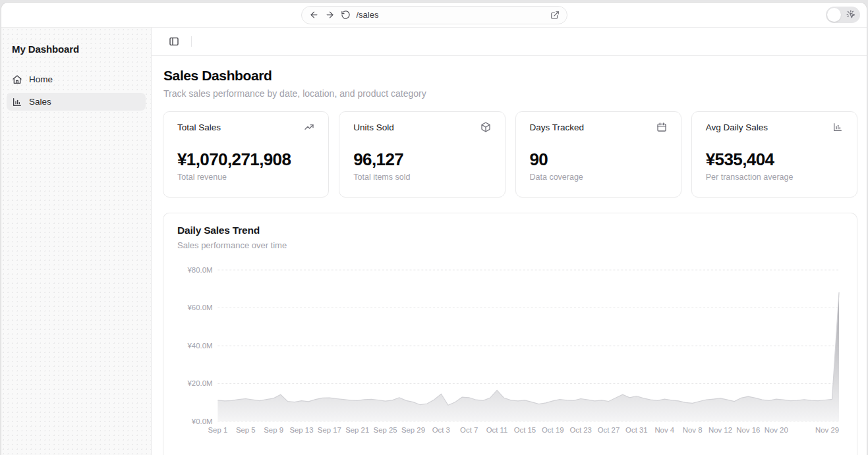 The height and width of the screenshot is (455, 868). Describe the element at coordinates (17, 80) in the screenshot. I see `home-icon` at that location.